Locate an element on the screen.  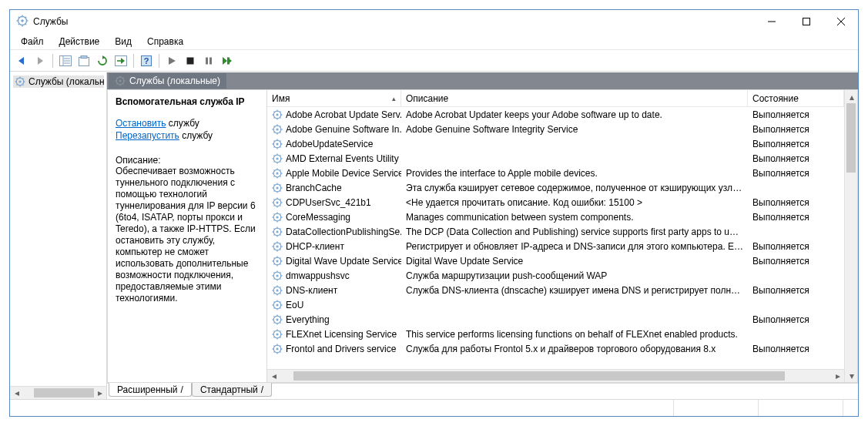
minimize-button is located at coordinates (772, 22).